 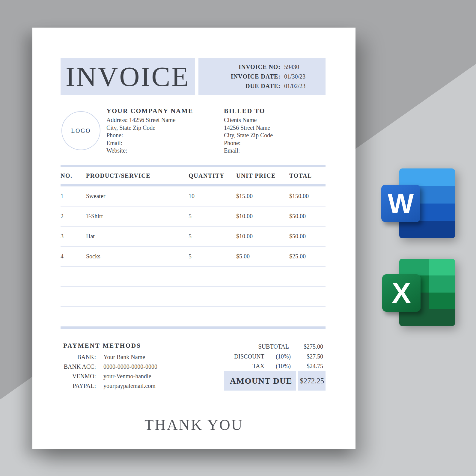 What do you see at coordinates (298, 76) in the screenshot?
I see `meta-value: 01/30/23` at bounding box center [298, 76].